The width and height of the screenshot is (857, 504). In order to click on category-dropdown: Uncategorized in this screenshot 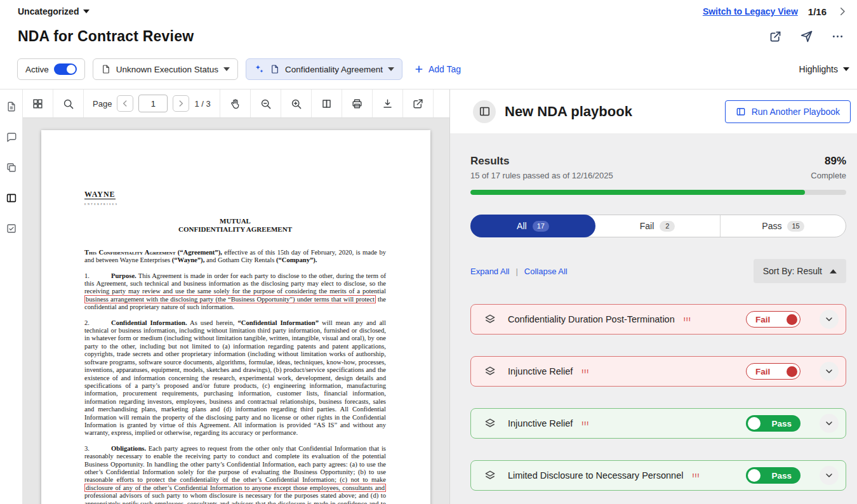, I will do `click(53, 11)`.